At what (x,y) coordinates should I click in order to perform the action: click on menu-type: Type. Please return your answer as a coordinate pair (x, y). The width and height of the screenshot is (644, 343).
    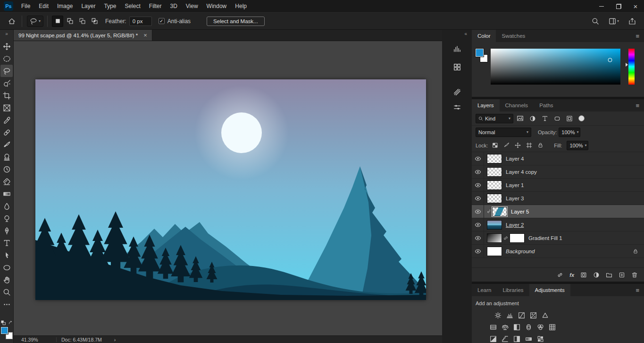
    Looking at the image, I should click on (110, 6).